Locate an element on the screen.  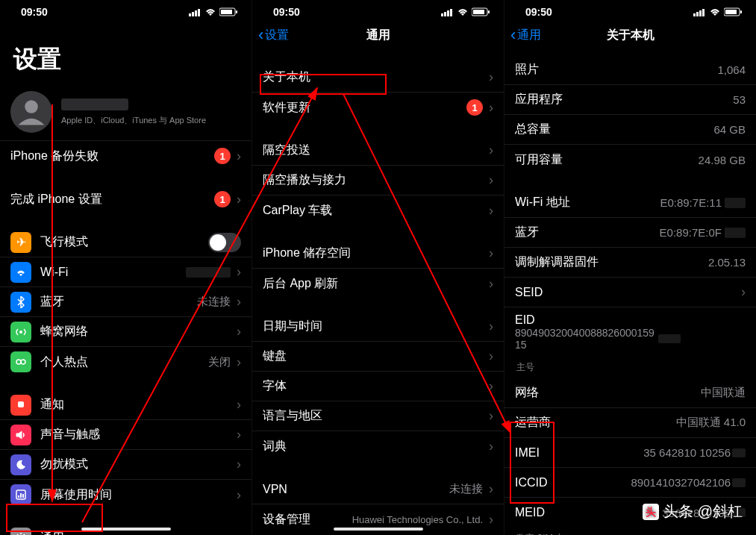
airplane-icon: ✈ is located at coordinates (21, 243).